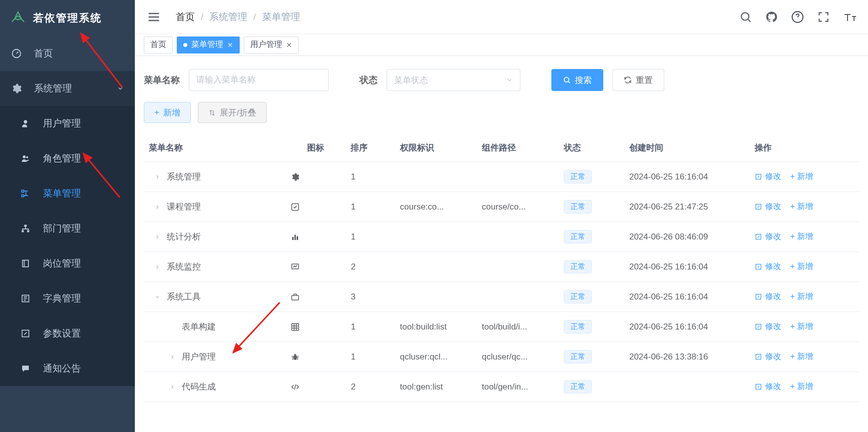  What do you see at coordinates (67, 158) in the screenshot?
I see `sidebar-item-roles: 角色管理` at bounding box center [67, 158].